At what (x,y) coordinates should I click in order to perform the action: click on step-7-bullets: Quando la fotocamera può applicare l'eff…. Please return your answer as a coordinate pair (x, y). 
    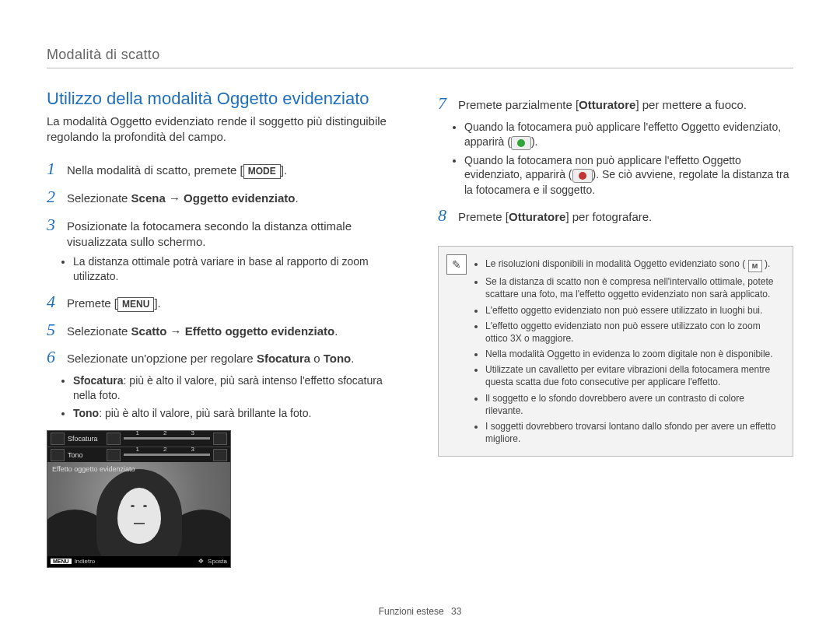
    Looking at the image, I should click on (616, 159).